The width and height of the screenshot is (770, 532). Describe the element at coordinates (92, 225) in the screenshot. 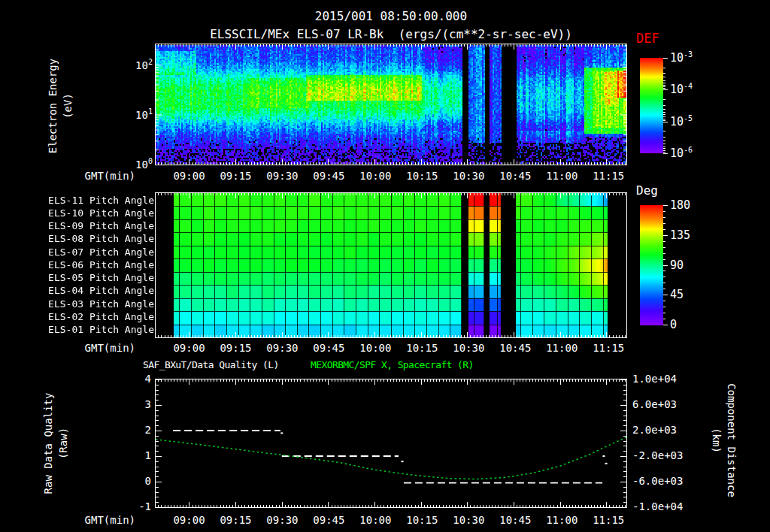

I see `pitch-row-label: ELS-09 Pitch Angle` at that location.